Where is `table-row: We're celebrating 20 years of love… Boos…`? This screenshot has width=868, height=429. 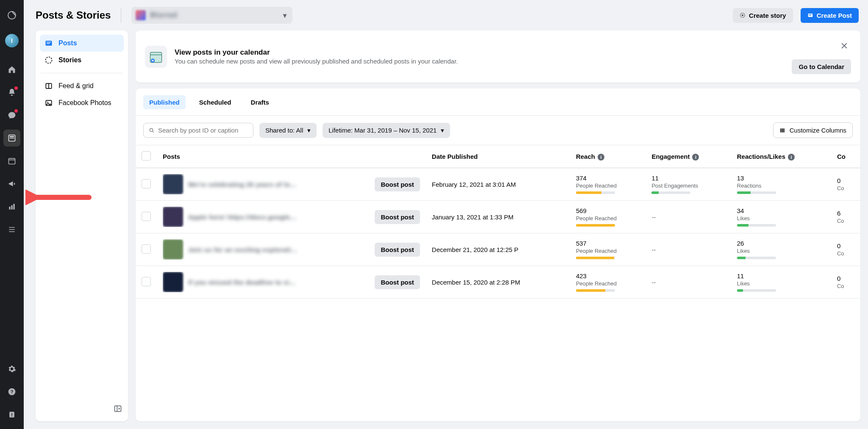
table-row: We're celebrating 20 years of love… Boos… is located at coordinates (498, 185).